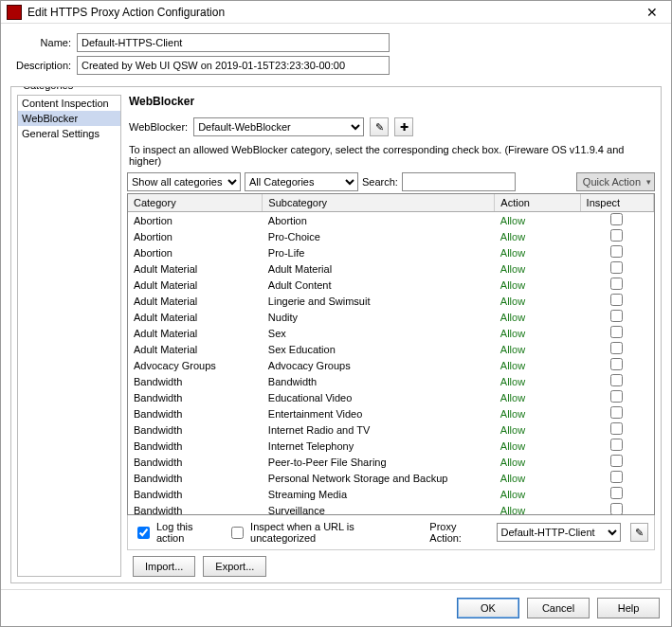  I want to click on table-row: AbortionPro-ChoiceAllow, so click(390, 237).